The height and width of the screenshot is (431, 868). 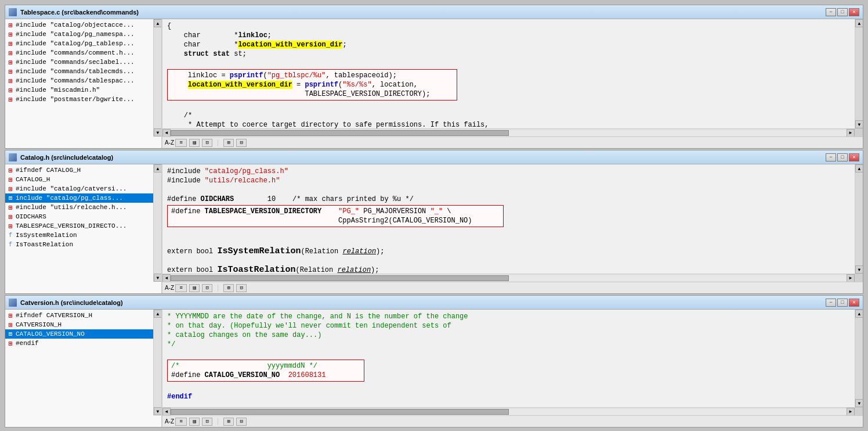 I want to click on catv-sidebar-3: ⊞ #endif, so click(x=79, y=343).